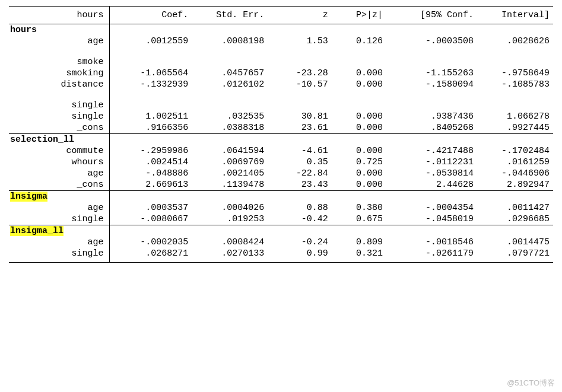  I want to click on section-title: lnsigma_ll, so click(59, 231).